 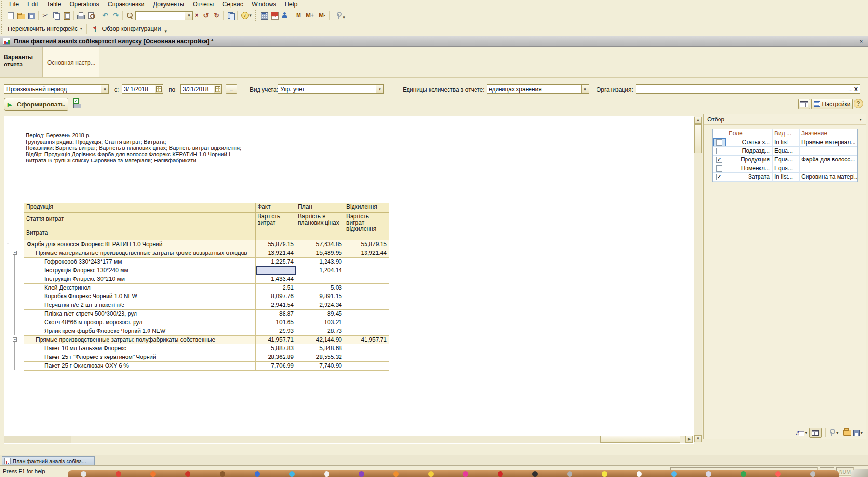 I want to click on report-cell-name: Гофрокороб 330*243*177 мм, so click(x=140, y=262).